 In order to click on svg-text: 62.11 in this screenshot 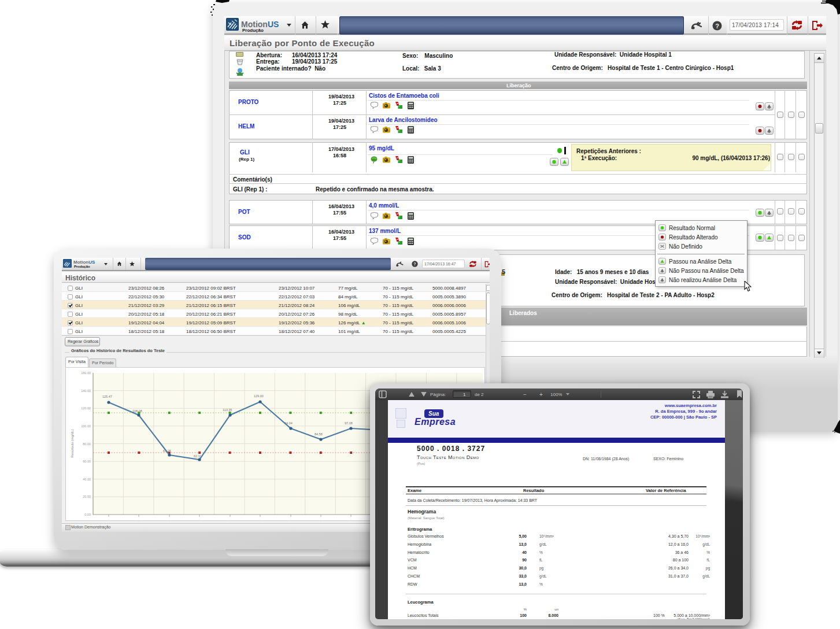, I will do `click(198, 456)`.